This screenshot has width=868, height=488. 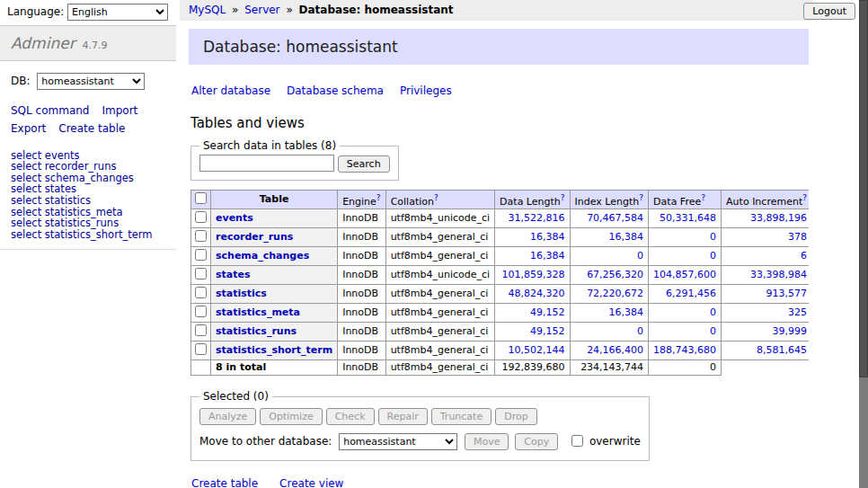 I want to click on index-length-link: 70,467,584, so click(x=615, y=217).